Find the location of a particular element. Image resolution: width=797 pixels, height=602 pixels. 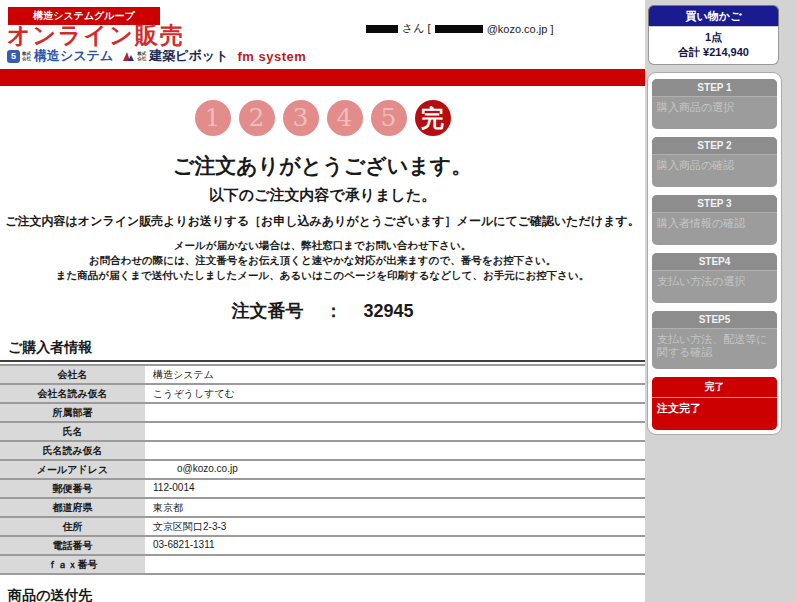

step-description: 購入商品の選択 is located at coordinates (714, 113).